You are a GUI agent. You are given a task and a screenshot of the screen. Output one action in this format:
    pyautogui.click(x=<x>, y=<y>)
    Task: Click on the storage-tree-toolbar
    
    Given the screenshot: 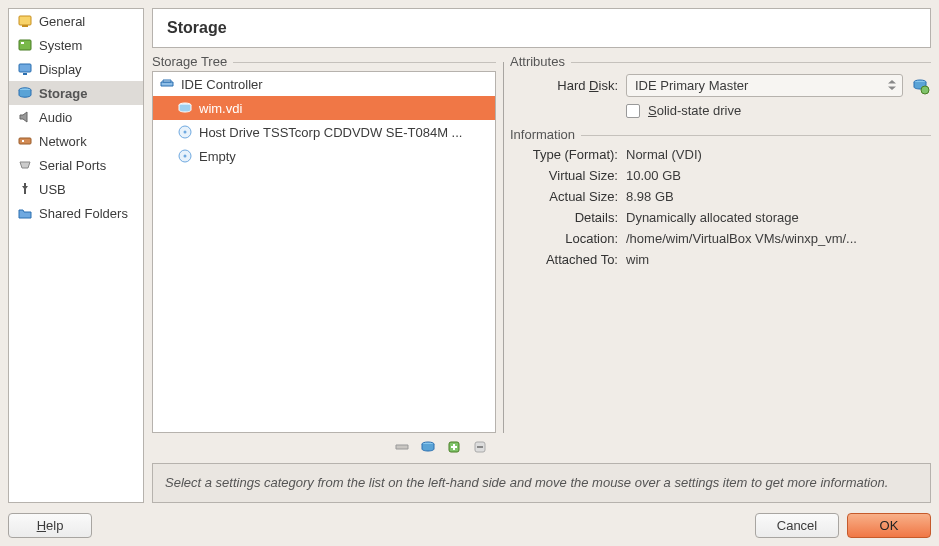 What is the action you would take?
    pyautogui.click(x=324, y=445)
    